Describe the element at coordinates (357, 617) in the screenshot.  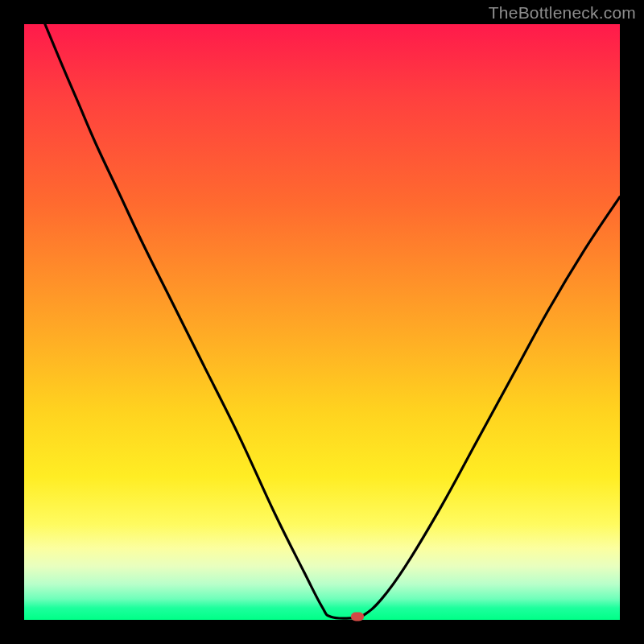
I see `optimal-point-marker` at that location.